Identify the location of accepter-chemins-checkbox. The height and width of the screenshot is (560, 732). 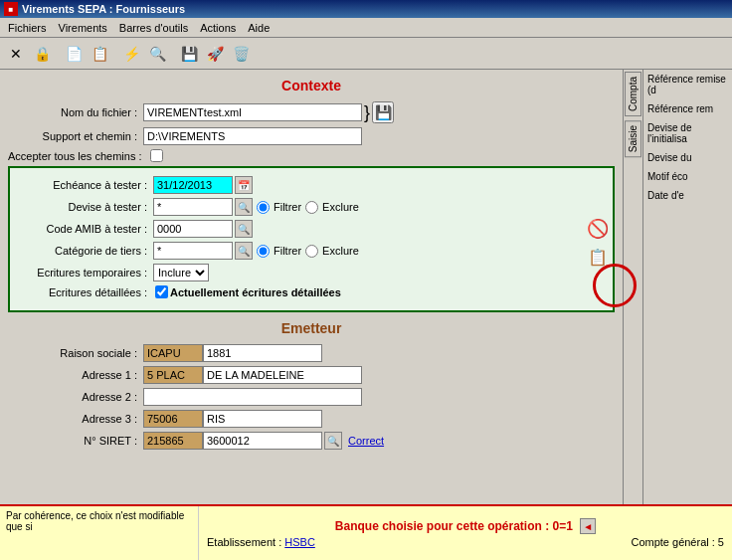
(157, 155).